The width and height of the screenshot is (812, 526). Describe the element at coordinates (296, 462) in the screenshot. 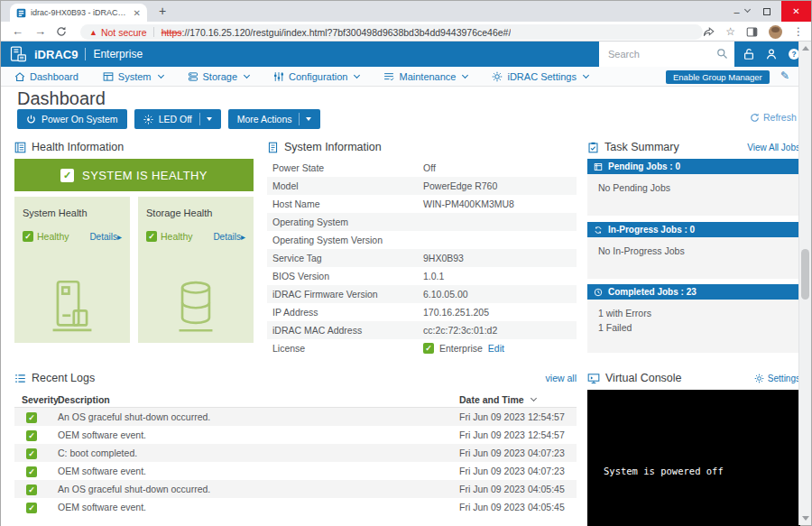

I see `logs-table-body: ✓An OS graceful shut-down occurred.Fri J…` at that location.